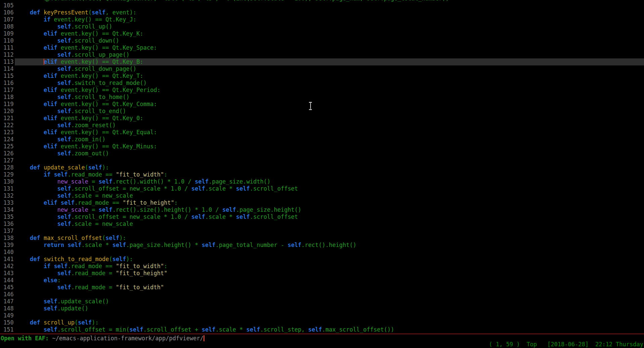  Describe the element at coordinates (322, 97) in the screenshot. I see `code-line-118: 118 self.scroll_to_home()` at that location.